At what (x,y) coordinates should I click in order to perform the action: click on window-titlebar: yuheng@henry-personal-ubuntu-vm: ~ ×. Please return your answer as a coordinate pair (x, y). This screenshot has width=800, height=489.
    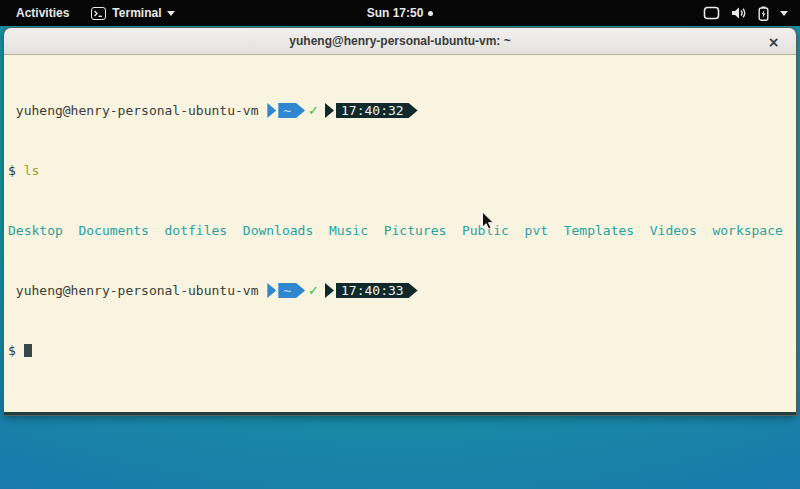
    Looking at the image, I should click on (400, 42).